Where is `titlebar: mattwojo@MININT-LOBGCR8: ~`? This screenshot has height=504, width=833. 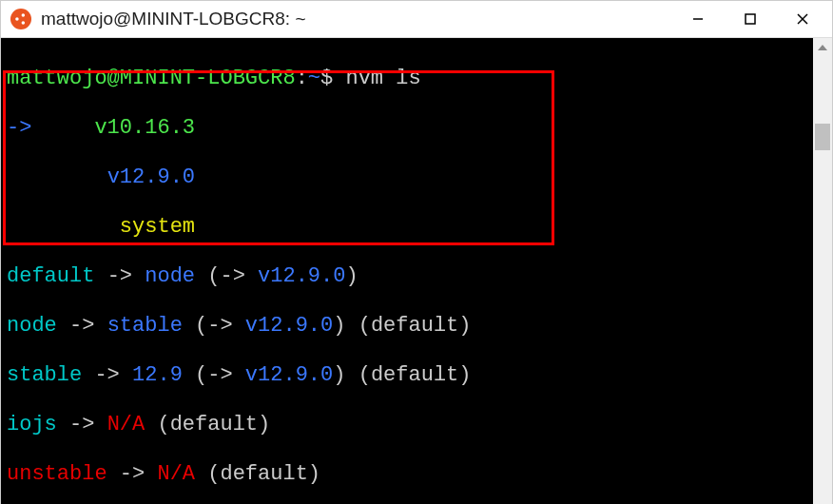 titlebar: mattwojo@MININT-LOBGCR8: ~ is located at coordinates (416, 19).